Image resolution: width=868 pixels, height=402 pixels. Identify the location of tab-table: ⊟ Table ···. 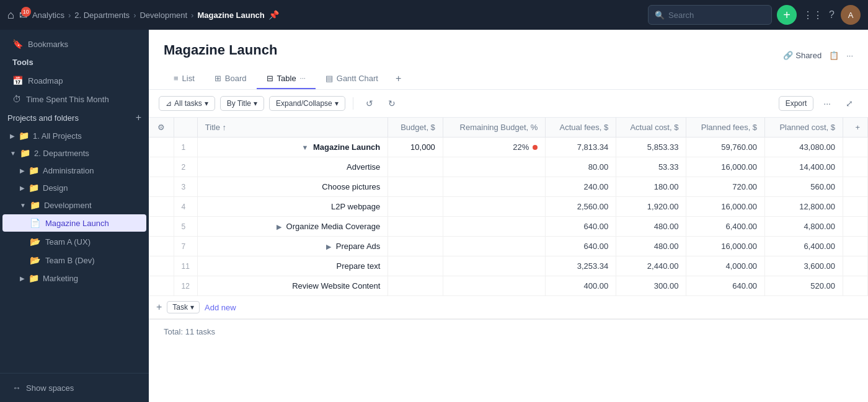
(286, 79).